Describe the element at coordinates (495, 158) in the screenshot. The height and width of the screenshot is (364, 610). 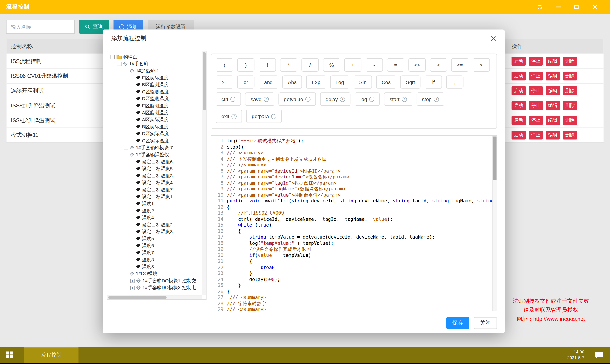
I see `editor-vertical-scrollbar-thumb` at that location.